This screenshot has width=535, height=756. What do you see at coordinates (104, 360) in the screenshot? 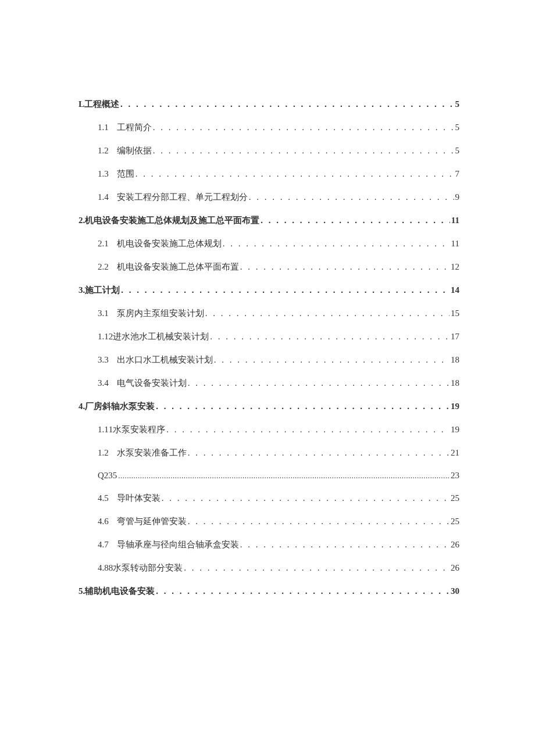
I see `toc-entry-number: 3.3` at bounding box center [104, 360].